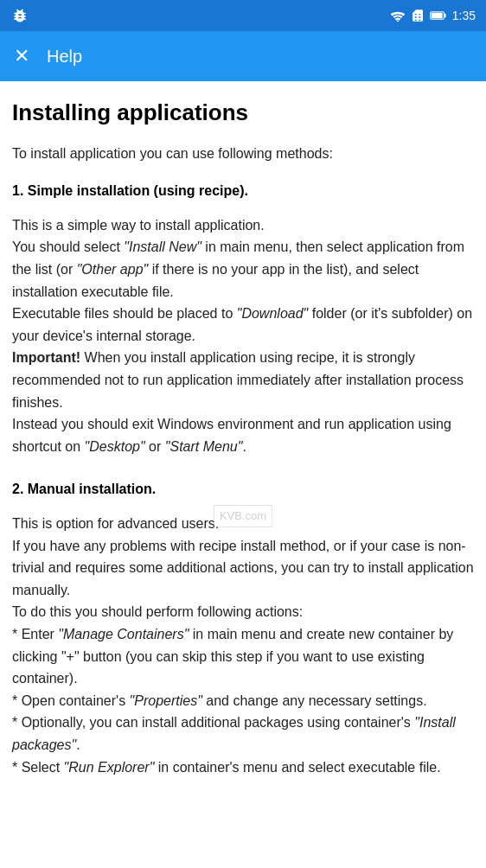 Image resolution: width=486 pixels, height=868 pixels. I want to click on bug-icon, so click(20, 16).